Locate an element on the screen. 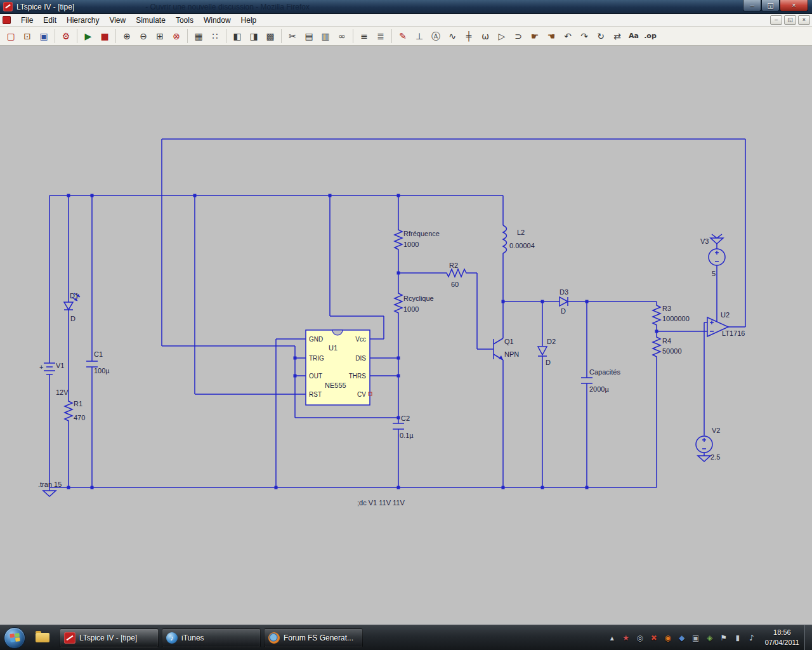  menu-tools: Tools is located at coordinates (185, 20).